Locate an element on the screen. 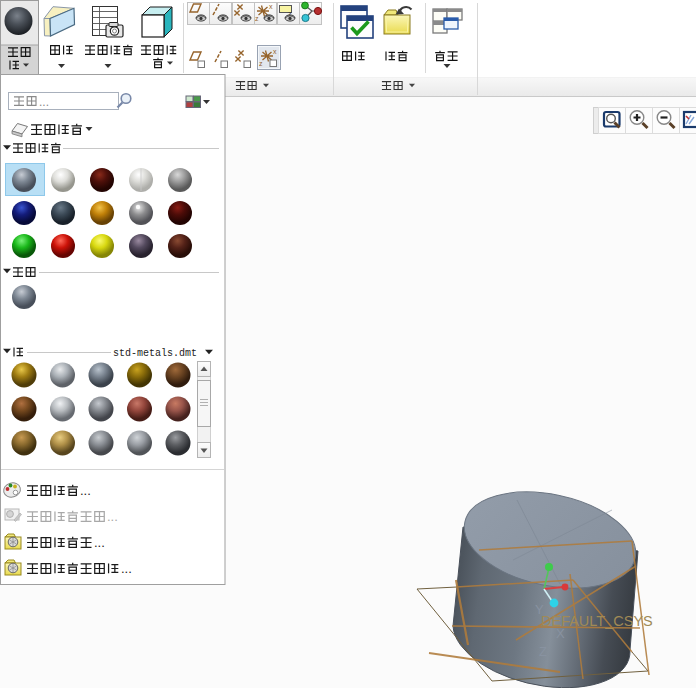 Image resolution: width=696 pixels, height=688 pixels. svg-text: DEFAULT_CSYS is located at coordinates (597, 621).